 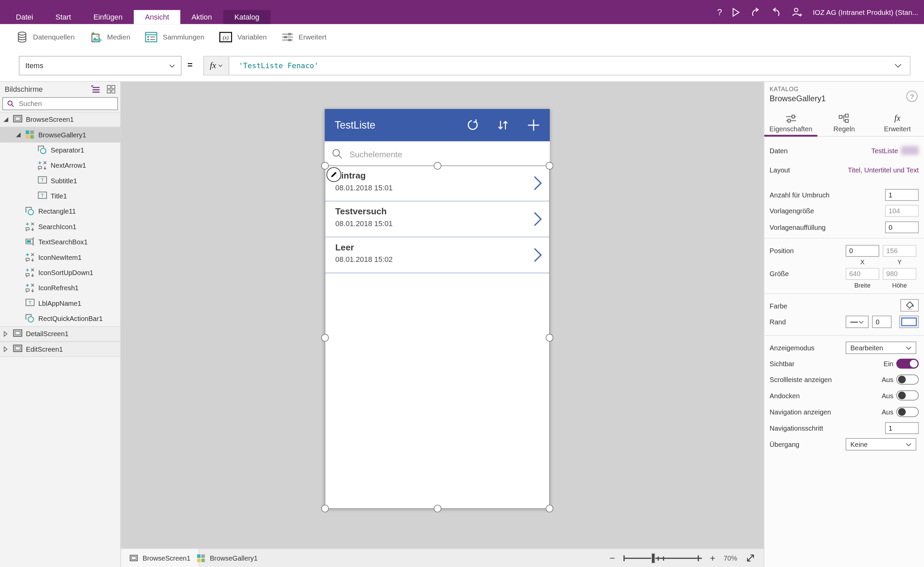 I want to click on nav-step-input, so click(x=902, y=428).